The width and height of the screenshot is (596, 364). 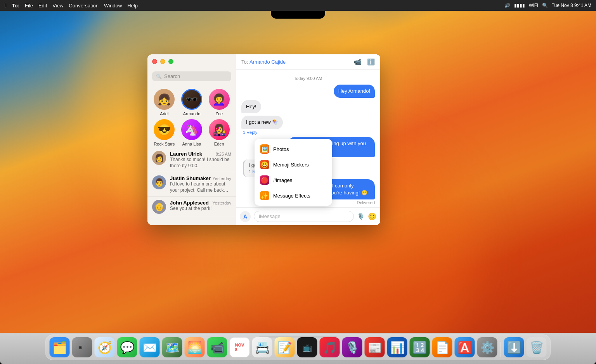 What do you see at coordinates (545, 5) in the screenshot?
I see `menubar-search-icon: 🔍` at bounding box center [545, 5].